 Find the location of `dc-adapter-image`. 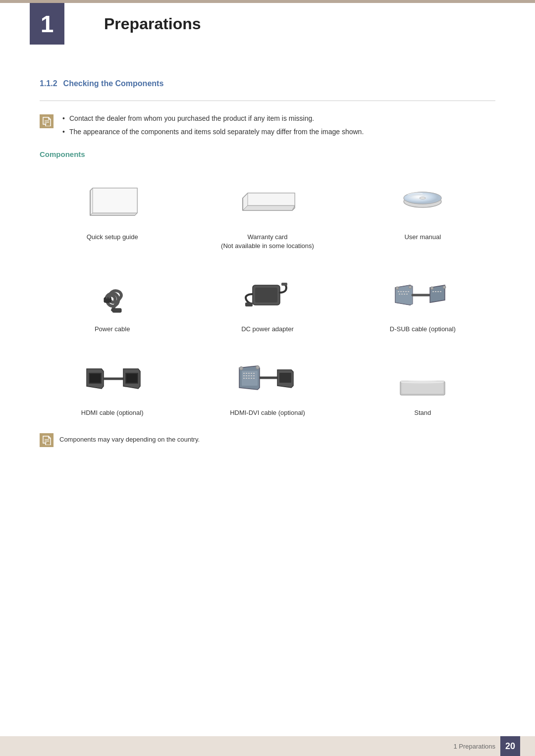

dc-adapter-image is located at coordinates (268, 293).